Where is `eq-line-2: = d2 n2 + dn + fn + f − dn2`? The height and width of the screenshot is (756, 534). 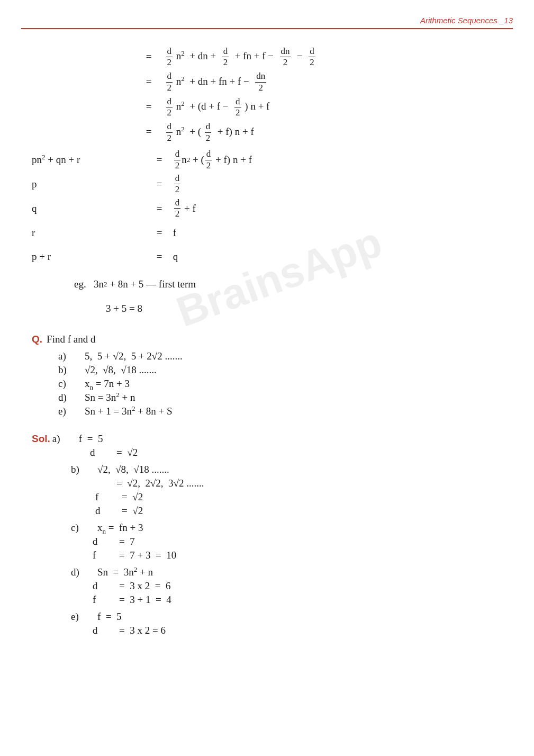 eq-line-2: = d2 n2 + dn + fn + f − dn2 is located at coordinates (320, 82).